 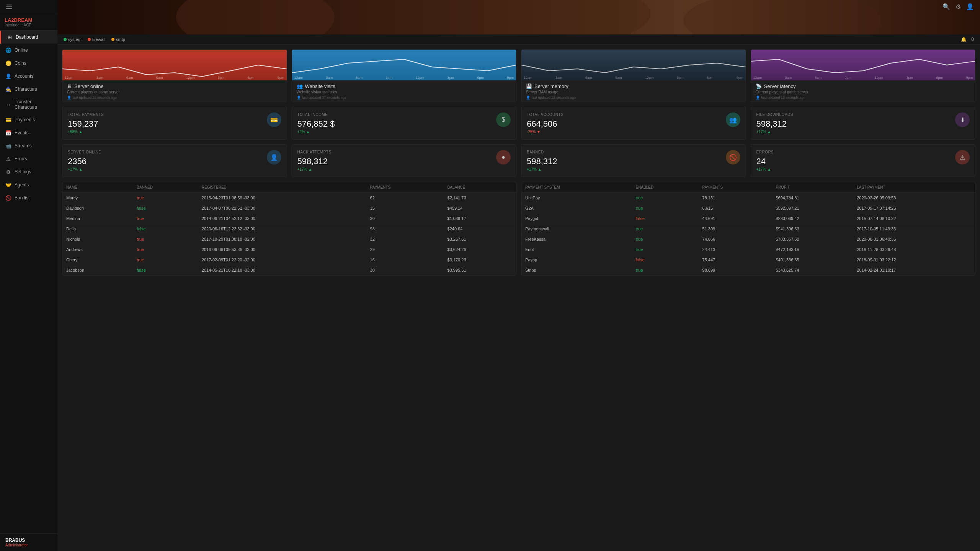 I want to click on cell-balance: $1,039.17, so click(x=480, y=219).